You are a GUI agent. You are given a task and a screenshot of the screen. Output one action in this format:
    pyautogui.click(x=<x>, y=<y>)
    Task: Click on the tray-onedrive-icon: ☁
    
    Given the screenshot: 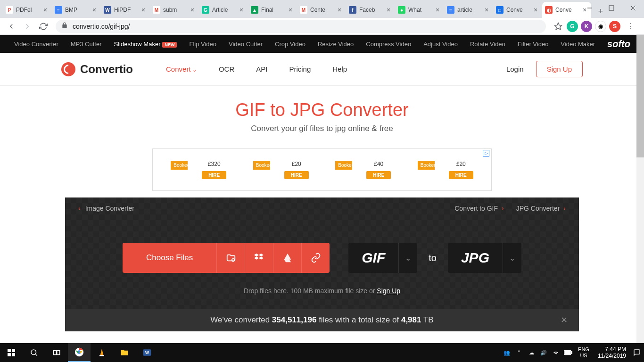 What is the action you would take?
    pyautogui.click(x=531, y=353)
    